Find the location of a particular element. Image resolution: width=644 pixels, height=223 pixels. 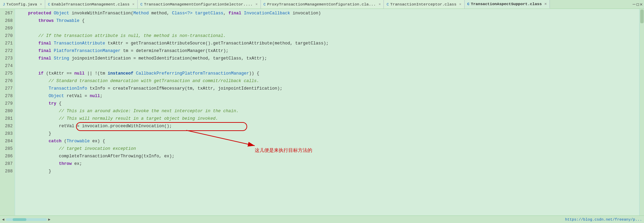

code-line-280: // This is an around advice: Invoke the … is located at coordinates (329, 111).